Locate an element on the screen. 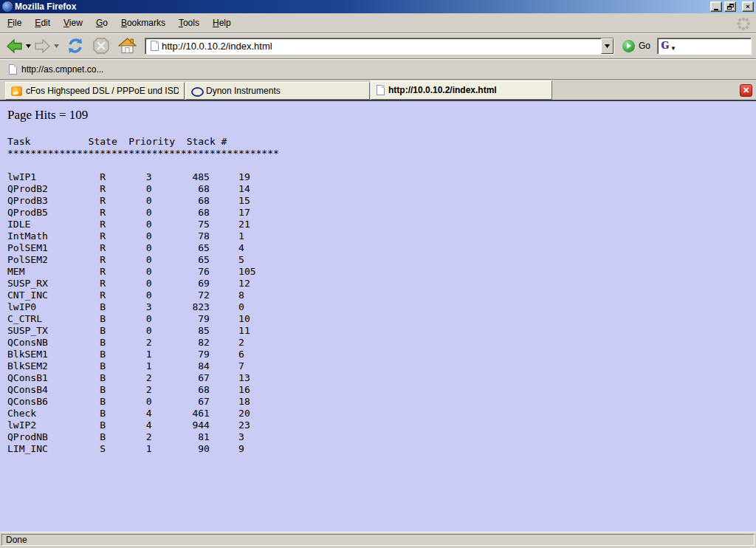 This screenshot has width=756, height=548. menu-item-file: File is located at coordinates (15, 23).